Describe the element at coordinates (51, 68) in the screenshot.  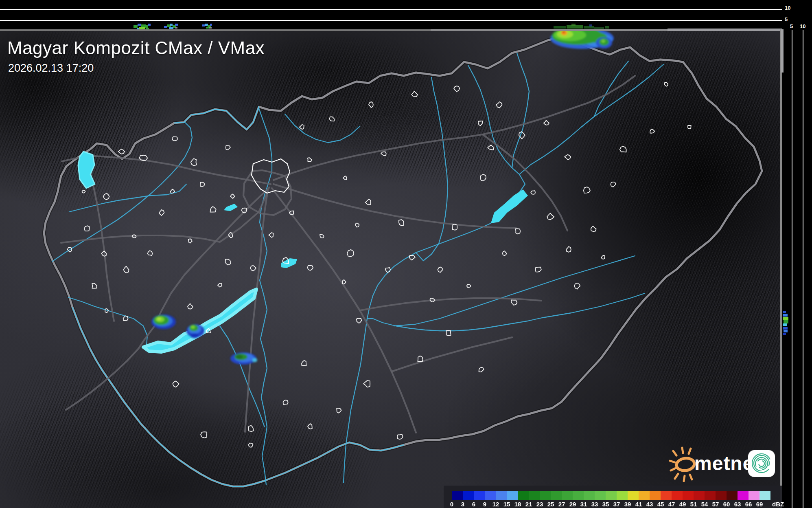
I see `timestamp: 2026.02.13 17:20` at that location.